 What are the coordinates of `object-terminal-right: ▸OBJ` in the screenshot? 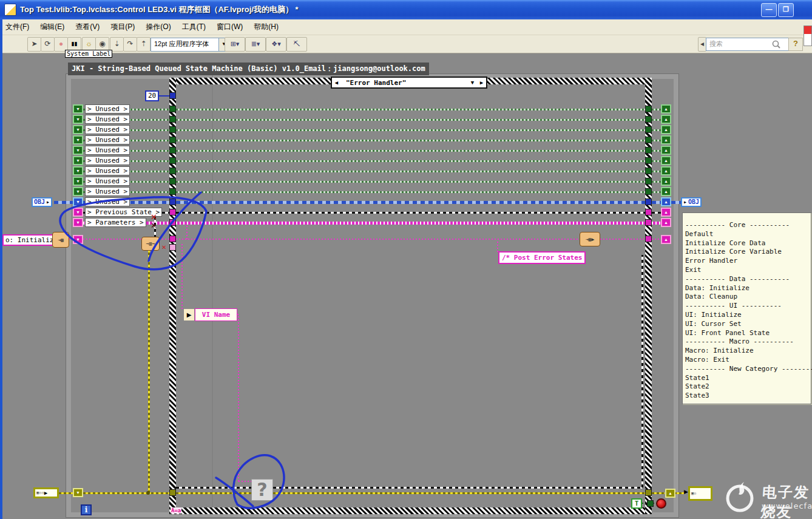 It's located at (691, 202).